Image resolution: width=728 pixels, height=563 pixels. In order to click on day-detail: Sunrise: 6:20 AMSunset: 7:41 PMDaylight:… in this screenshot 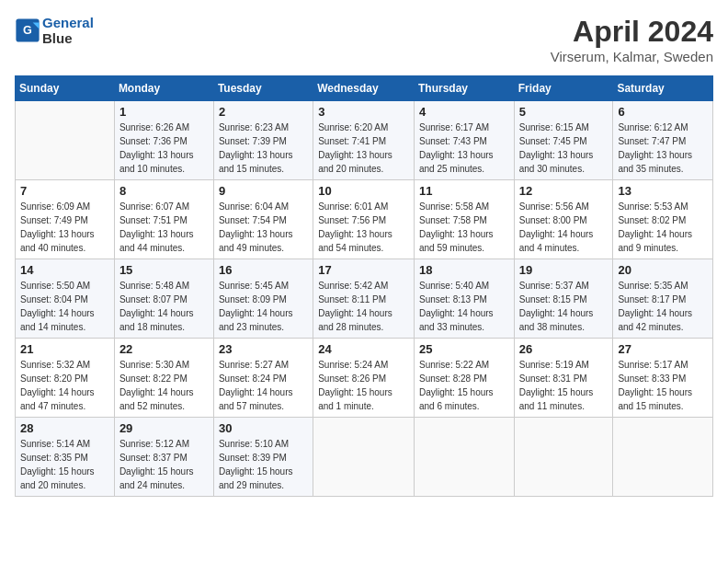, I will do `click(364, 148)`.